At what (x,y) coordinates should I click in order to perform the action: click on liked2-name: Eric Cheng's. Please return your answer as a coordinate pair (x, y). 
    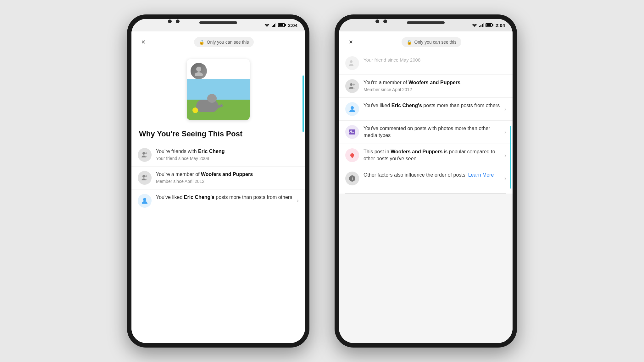
    Looking at the image, I should click on (407, 106).